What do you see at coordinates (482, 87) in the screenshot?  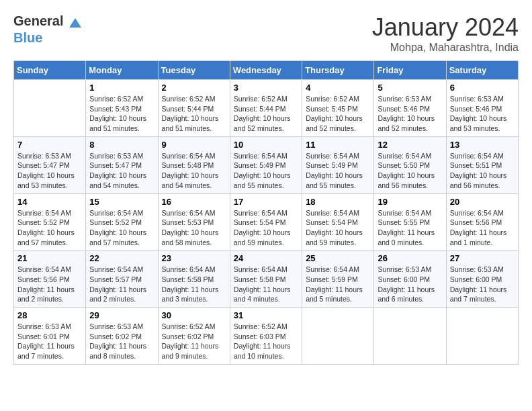 I see `day-number: 6` at bounding box center [482, 87].